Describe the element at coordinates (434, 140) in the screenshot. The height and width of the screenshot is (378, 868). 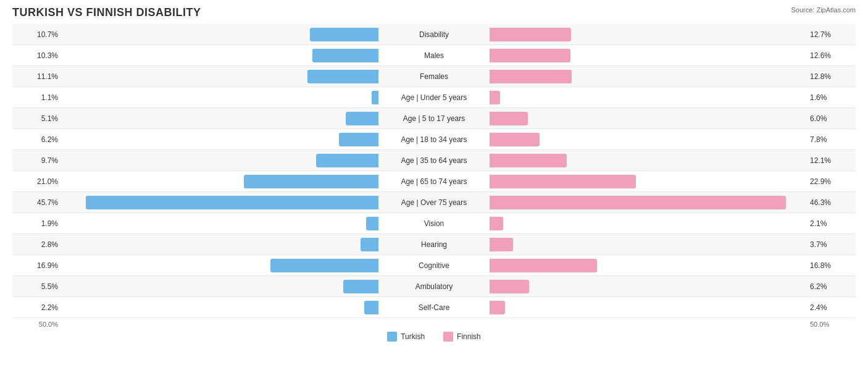
I see `row-label: Age | 18 to 34 years` at that location.